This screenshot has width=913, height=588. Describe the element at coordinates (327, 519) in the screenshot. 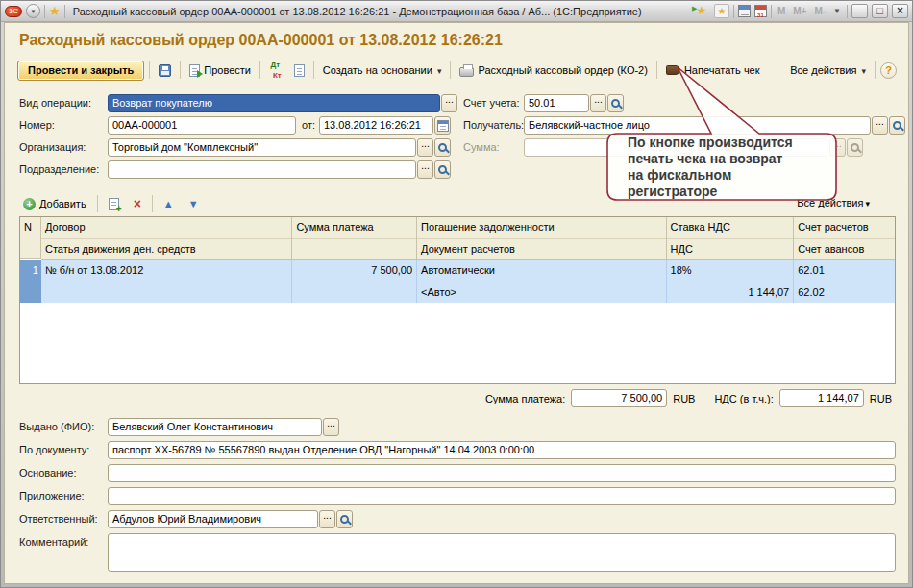

I see `responsible-select-button` at that location.